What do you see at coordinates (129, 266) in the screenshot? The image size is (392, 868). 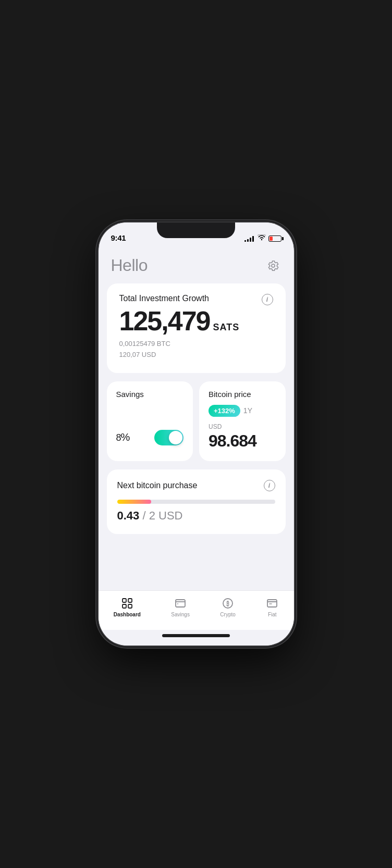 I see `greeting-text: Hello` at bounding box center [129, 266].